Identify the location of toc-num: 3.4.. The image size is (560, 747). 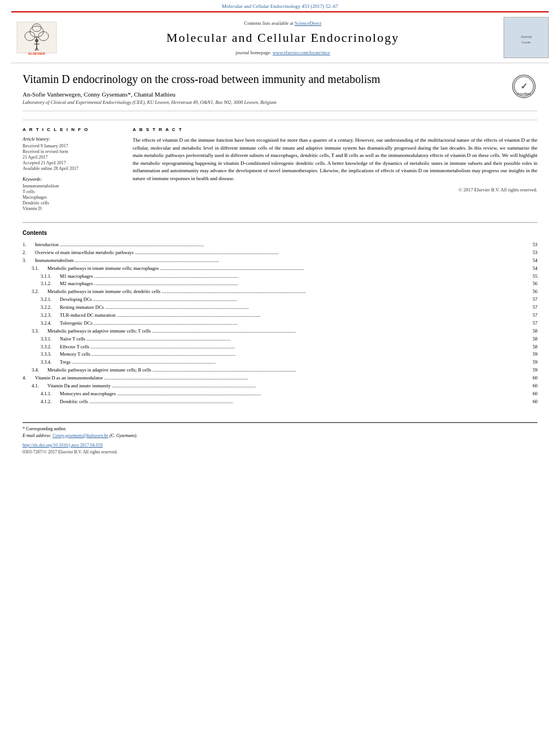
(40, 370).